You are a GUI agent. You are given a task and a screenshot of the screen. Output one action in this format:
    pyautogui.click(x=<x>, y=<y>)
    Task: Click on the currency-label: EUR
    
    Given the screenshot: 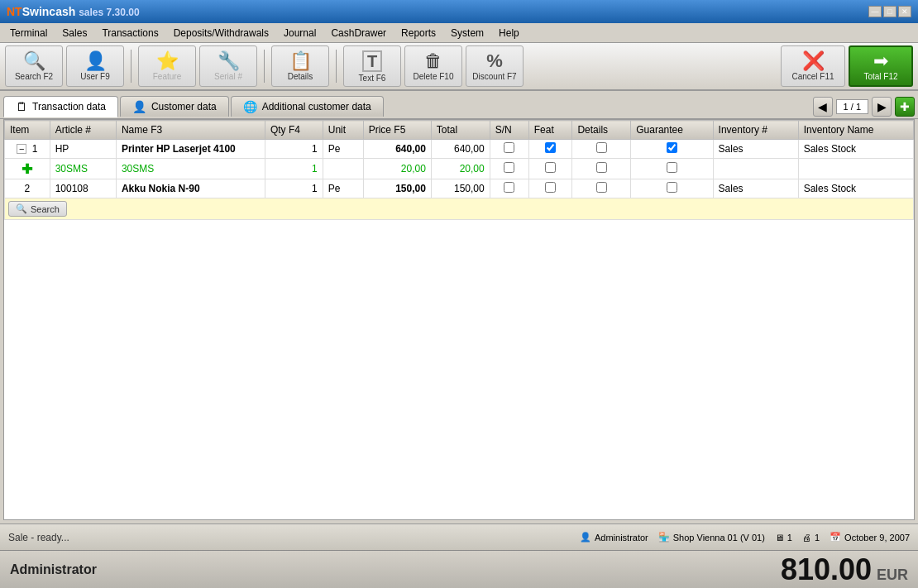 What is the action you would take?
    pyautogui.click(x=892, y=576)
    